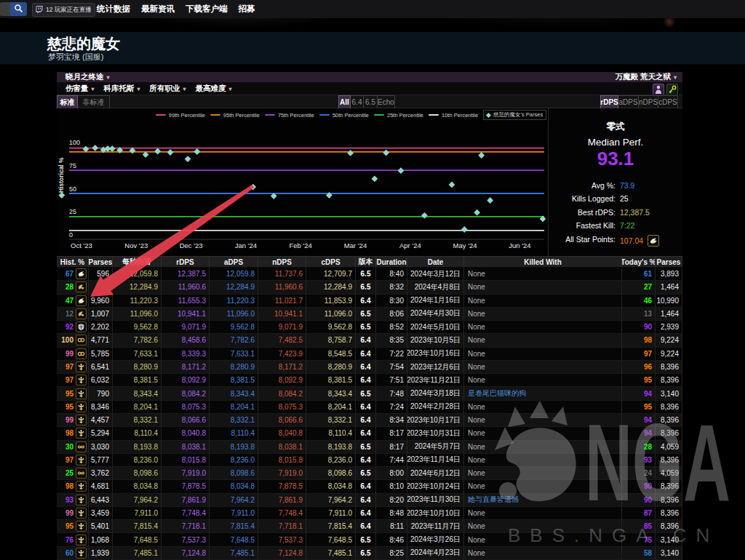 Image resolution: width=745 pixels, height=560 pixels. What do you see at coordinates (370, 314) in the screenshot?
I see `table-row: 121,00711,096.010,941.111,096.010,941.11…` at bounding box center [370, 314].